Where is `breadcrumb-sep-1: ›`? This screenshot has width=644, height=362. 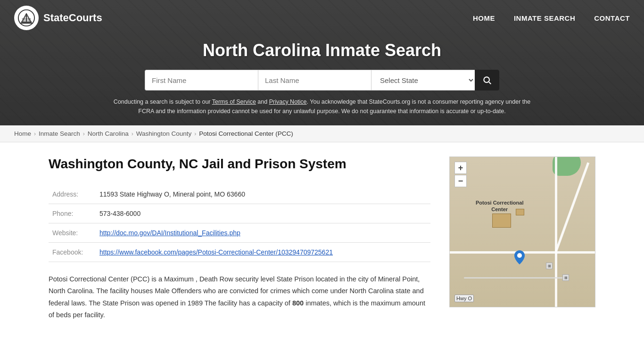 breadcrumb-sep-1: › is located at coordinates (35, 134).